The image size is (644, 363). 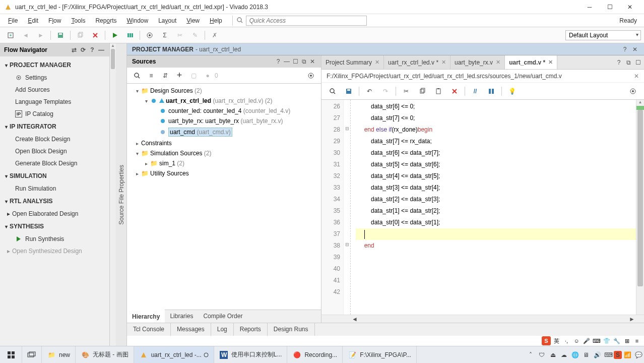 What do you see at coordinates (223, 317) in the screenshot?
I see `tab-compile-order: Compile Order` at bounding box center [223, 317].